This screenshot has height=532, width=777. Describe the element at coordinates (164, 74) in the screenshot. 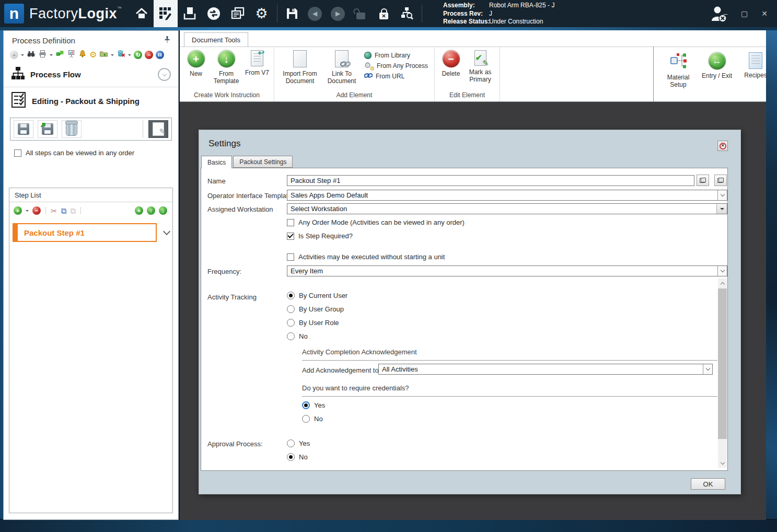

I see `collapse-icon` at that location.